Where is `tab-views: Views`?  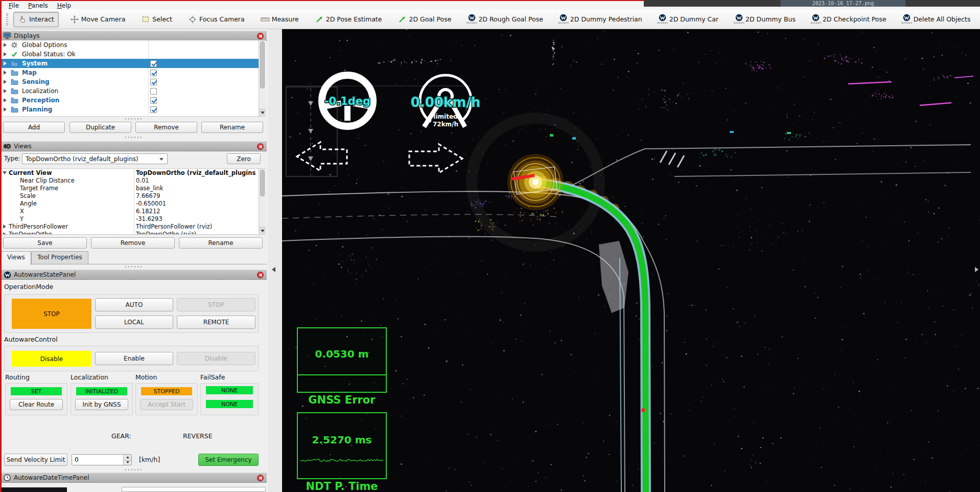
tab-views: Views is located at coordinates (16, 258).